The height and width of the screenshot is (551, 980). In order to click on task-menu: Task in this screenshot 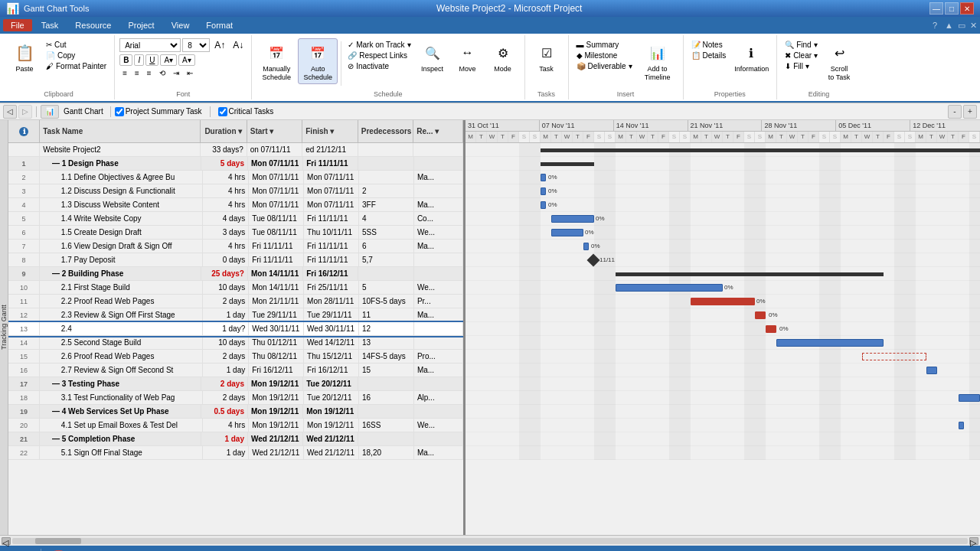, I will do `click(51, 25)`.